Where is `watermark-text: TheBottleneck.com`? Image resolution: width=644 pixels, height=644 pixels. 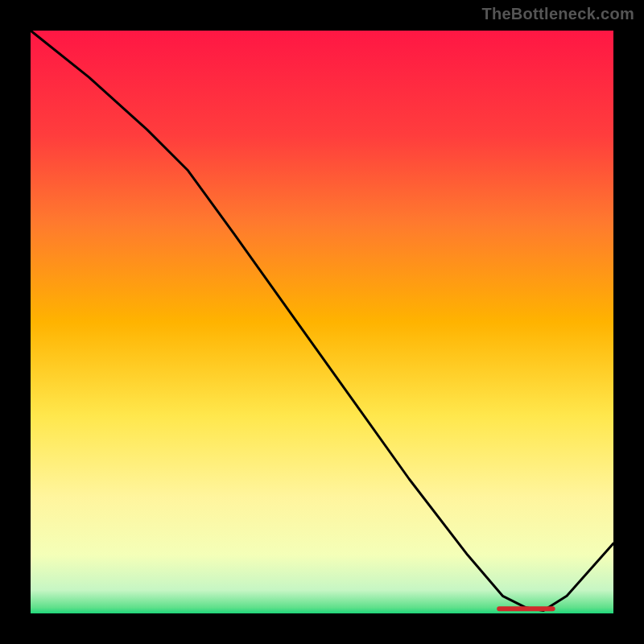
watermark-text: TheBottleneck.com is located at coordinates (558, 14).